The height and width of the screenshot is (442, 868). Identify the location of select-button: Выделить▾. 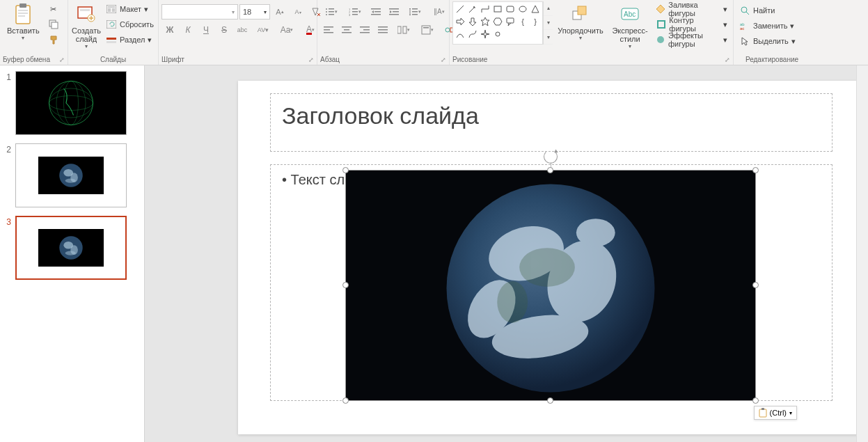
(767, 41).